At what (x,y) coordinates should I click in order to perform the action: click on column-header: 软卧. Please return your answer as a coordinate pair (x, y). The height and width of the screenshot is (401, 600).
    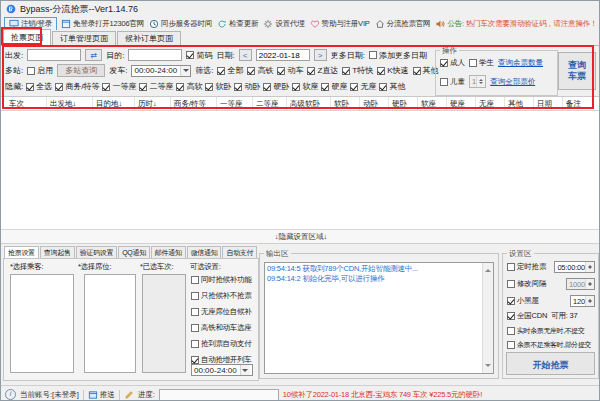
    Looking at the image, I should click on (346, 104).